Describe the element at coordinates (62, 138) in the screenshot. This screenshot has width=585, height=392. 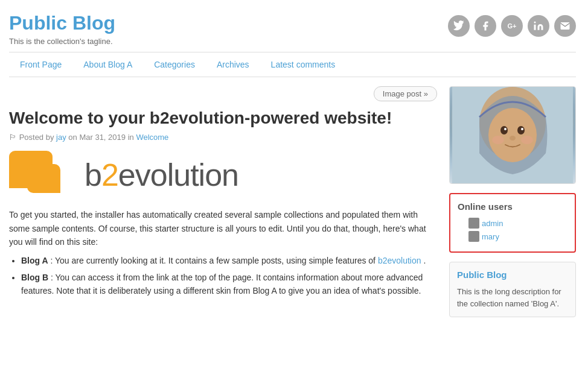
I see `author-link: jay` at that location.